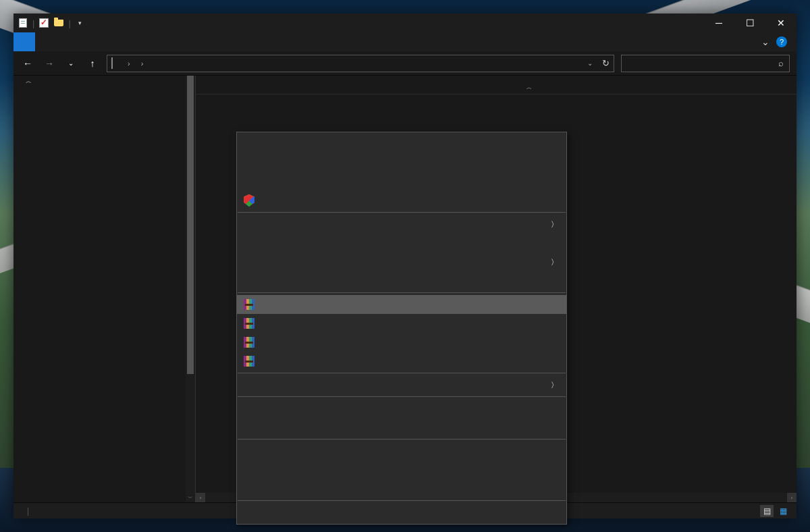  Describe the element at coordinates (51, 23) in the screenshot. I see `quick-access-toolbar: | | ▾` at that location.